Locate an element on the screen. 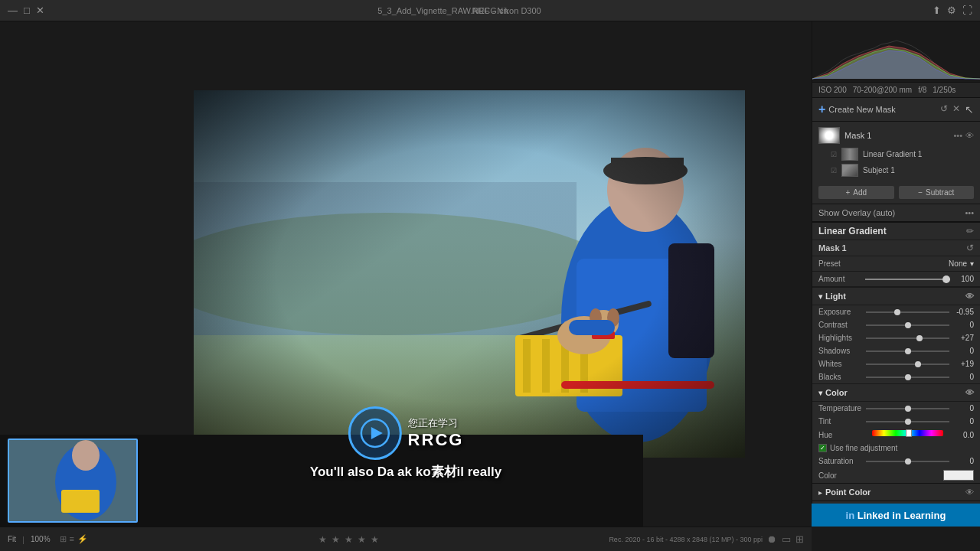  linear-gradient-edit-icon: ✏ is located at coordinates (970, 231).